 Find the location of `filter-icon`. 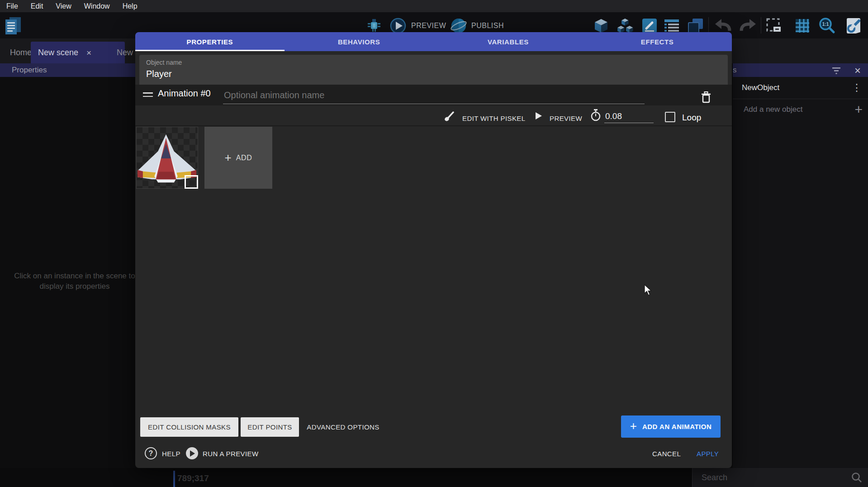

filter-icon is located at coordinates (836, 72).